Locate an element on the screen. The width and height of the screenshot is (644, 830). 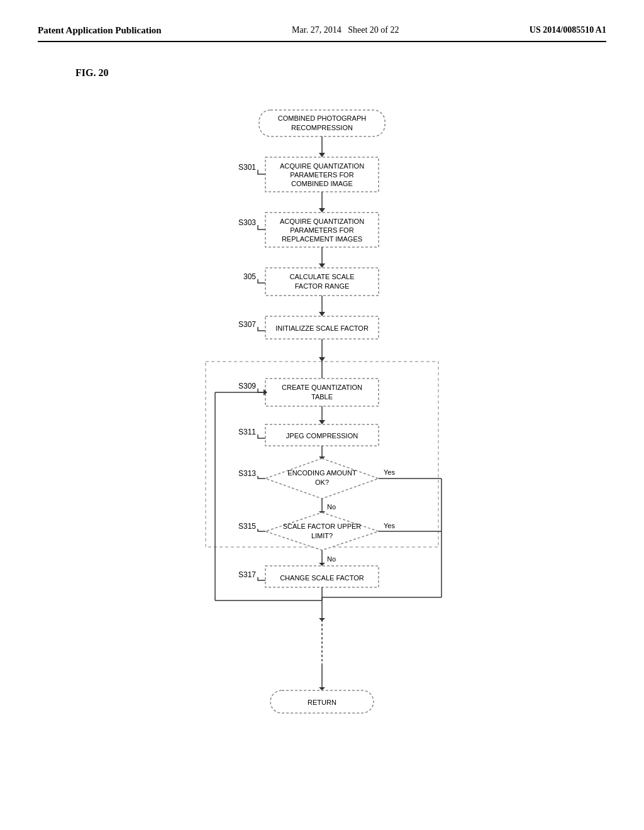
header-date: Mar. 27, 2014 is located at coordinates (317, 30).